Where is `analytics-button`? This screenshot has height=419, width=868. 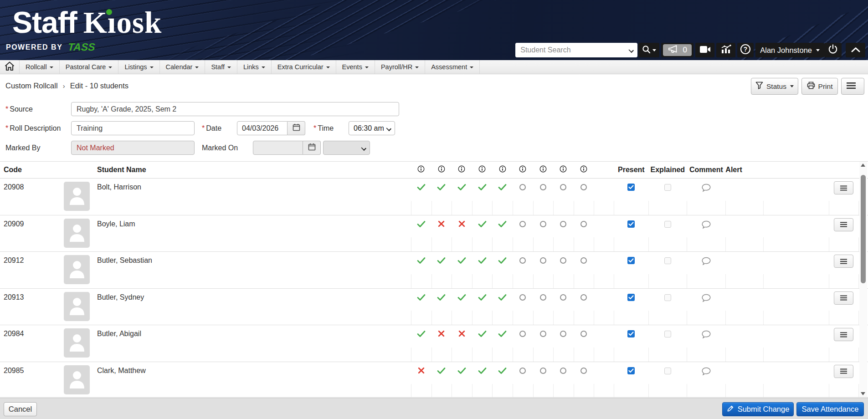
analytics-button is located at coordinates (726, 50).